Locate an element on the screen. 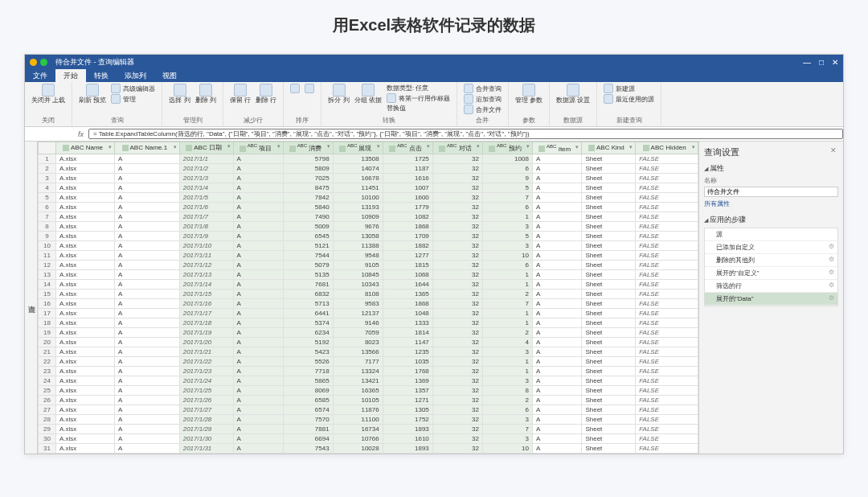 This screenshot has height=497, width=868. step-item: 已添加自定义⚙ is located at coordinates (772, 248).